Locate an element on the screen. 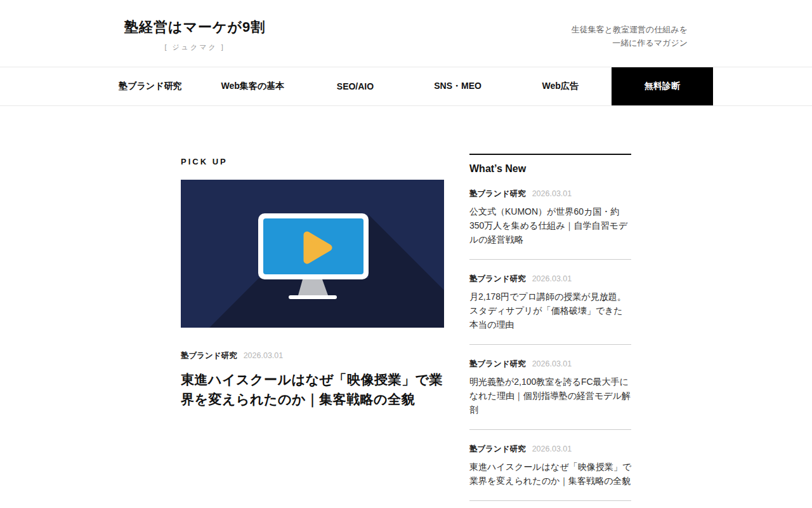 The width and height of the screenshot is (812, 508). nav-item-web-ads: Web広告 is located at coordinates (560, 86).